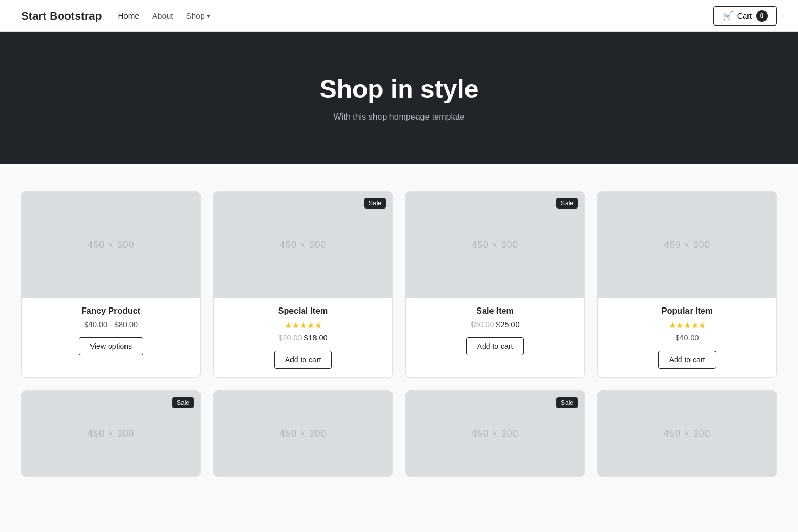  What do you see at coordinates (687, 338) in the screenshot?
I see `product-price: $40.00` at bounding box center [687, 338].